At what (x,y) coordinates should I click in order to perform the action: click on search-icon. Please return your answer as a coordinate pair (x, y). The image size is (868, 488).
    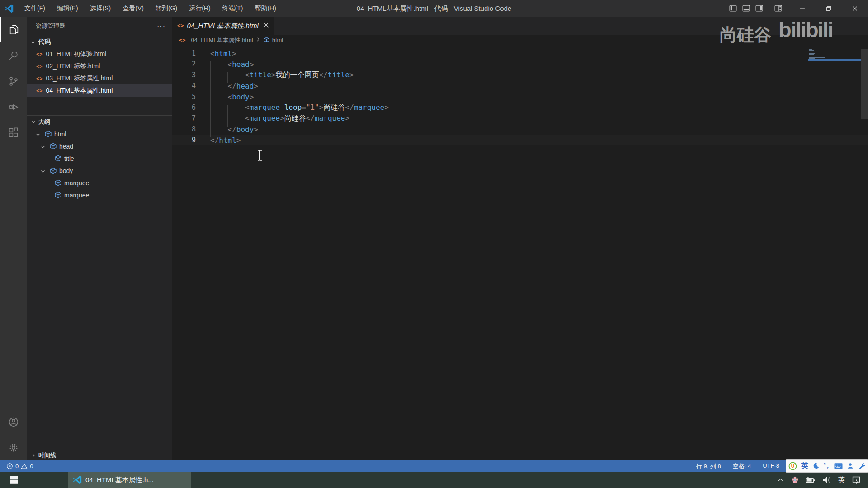
    Looking at the image, I should click on (14, 55).